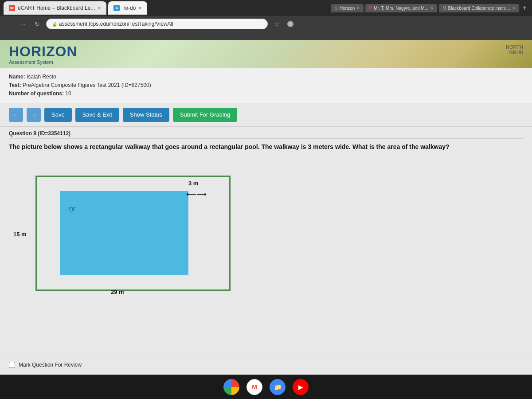  What do you see at coordinates (12, 365) in the screenshot?
I see `mark-review-checkbox` at bounding box center [12, 365].